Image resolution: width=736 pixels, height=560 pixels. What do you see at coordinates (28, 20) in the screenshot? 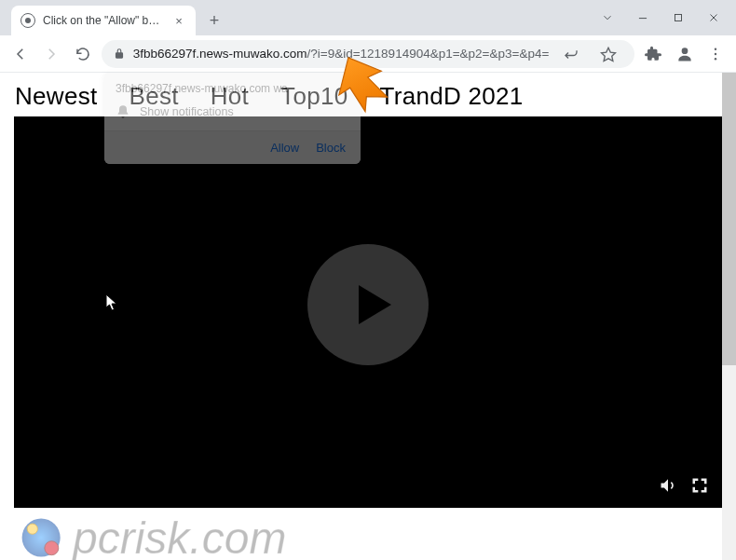
I see `globe-icon` at bounding box center [28, 20].